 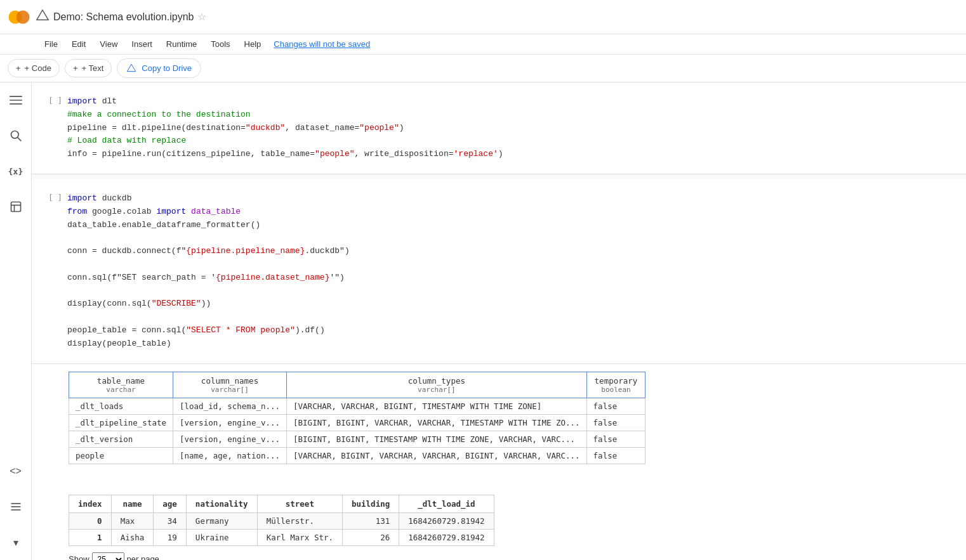 What do you see at coordinates (616, 422) in the screenshot?
I see `td-temp-1: false` at bounding box center [616, 422].